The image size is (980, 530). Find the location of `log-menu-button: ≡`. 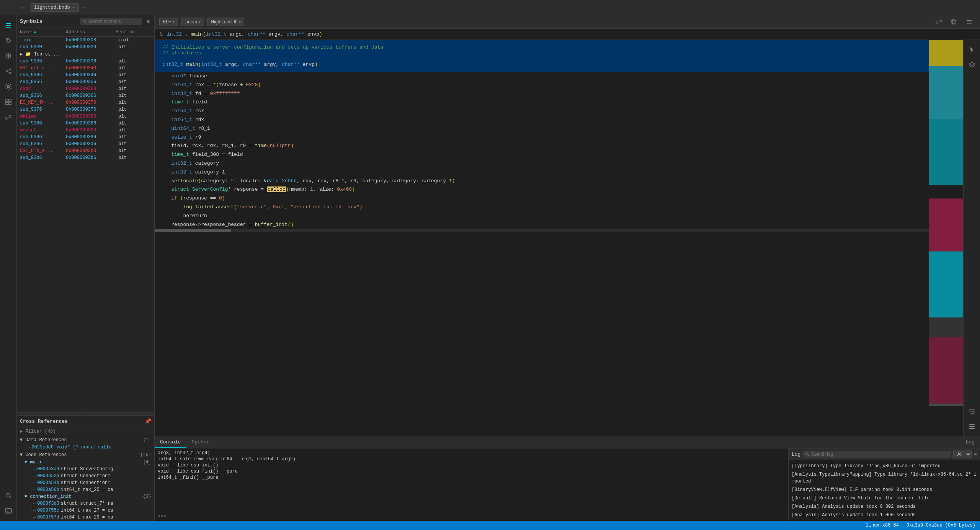

log-menu-button: ≡ is located at coordinates (975, 454).